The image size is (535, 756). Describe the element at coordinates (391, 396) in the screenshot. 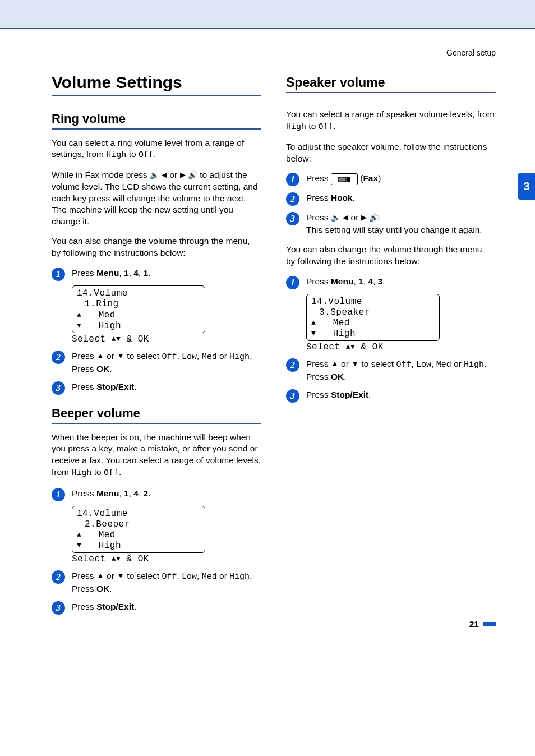

I see `speaker-menu-step-3: 3 Press Stop/Exit.` at that location.